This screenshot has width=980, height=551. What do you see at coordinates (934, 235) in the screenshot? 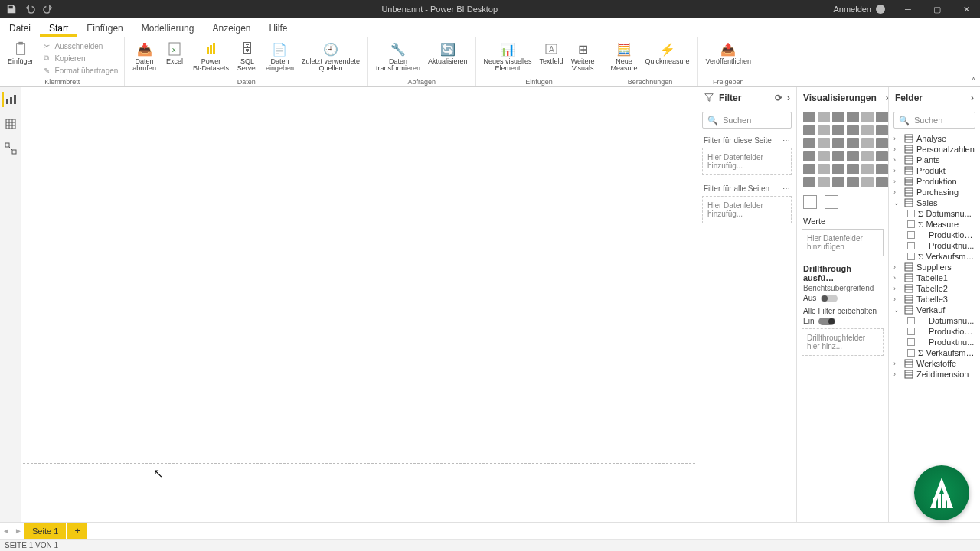
I see `field-Produktion...: Produktion...` at bounding box center [934, 235].